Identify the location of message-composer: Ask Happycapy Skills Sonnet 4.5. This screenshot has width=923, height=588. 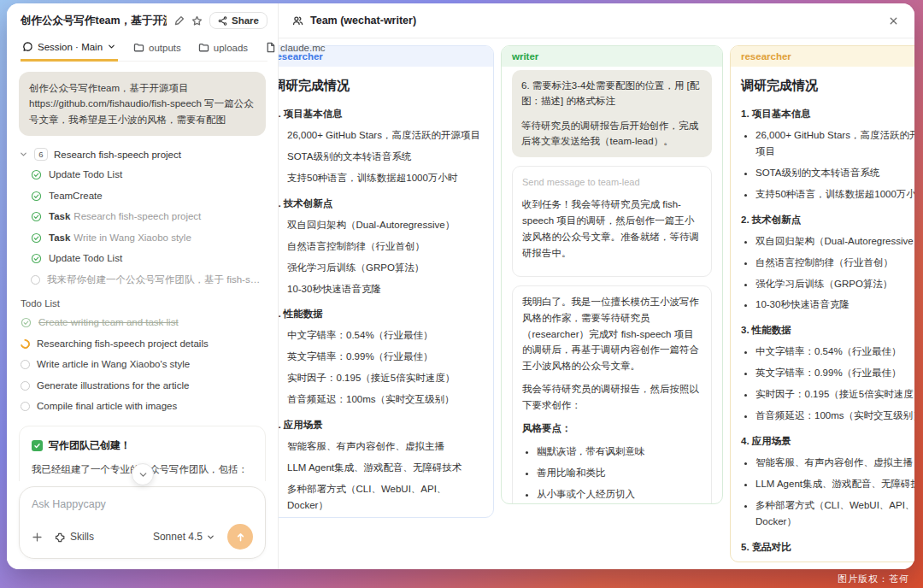
(142, 523).